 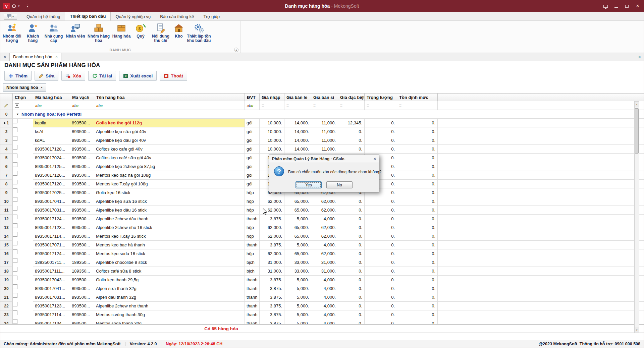 What do you see at coordinates (170, 210) in the screenshot?
I see `product-name-cell: Alpenlibe kẹo dâu 16 stick` at bounding box center [170, 210].